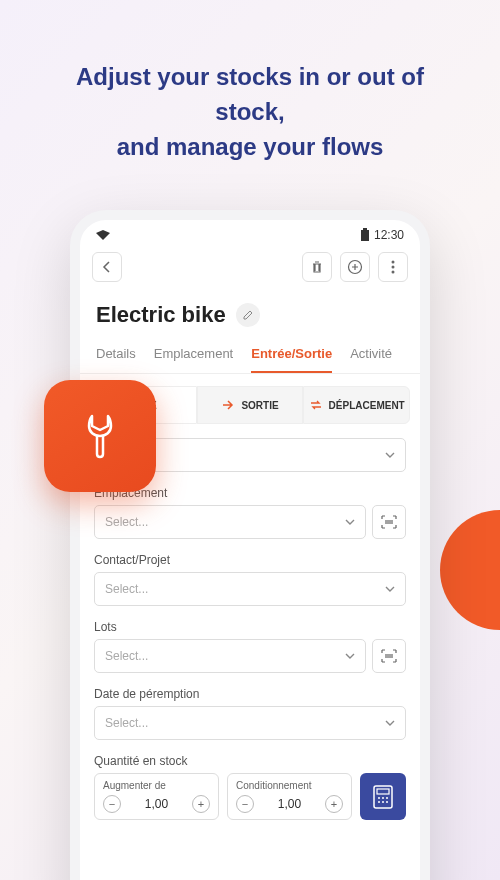 Image resolution: width=500 pixels, height=880 pixels. Describe the element at coordinates (156, 804) in the screenshot. I see `augmenter-value: 1,00` at that location.